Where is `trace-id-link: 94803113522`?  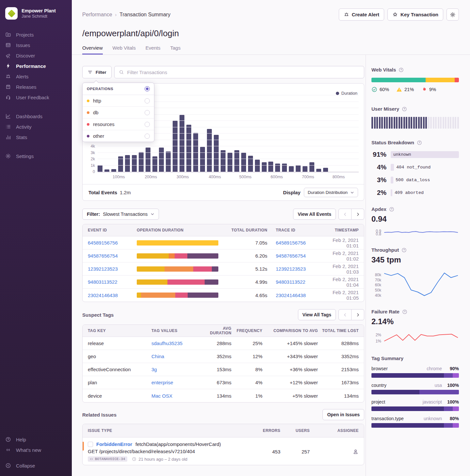 trace-id-link: 94803113522 is located at coordinates (290, 282).